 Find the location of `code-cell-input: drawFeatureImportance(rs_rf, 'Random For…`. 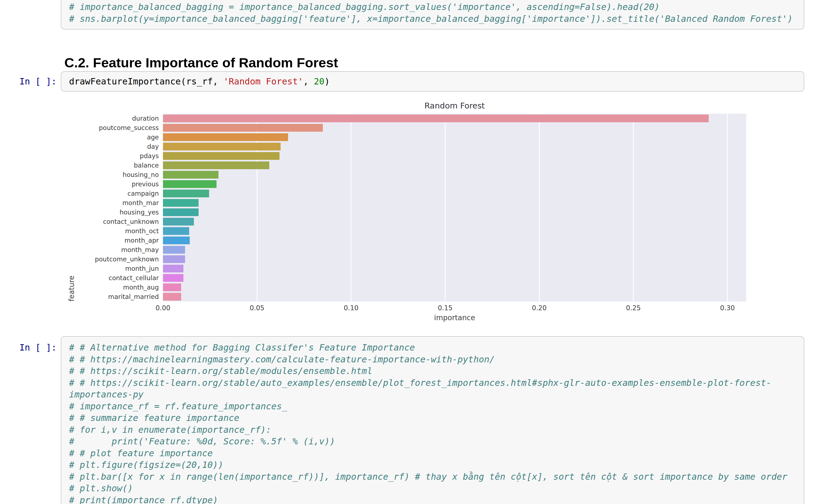

code-cell-input: drawFeatureImportance(rs_rf, 'Random For… is located at coordinates (432, 81).